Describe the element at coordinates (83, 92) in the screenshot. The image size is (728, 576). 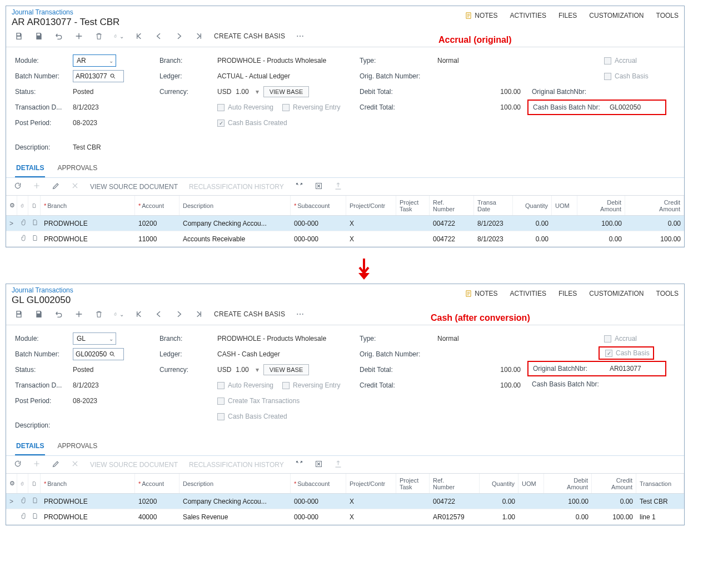
I see `status-value: Posted` at that location.